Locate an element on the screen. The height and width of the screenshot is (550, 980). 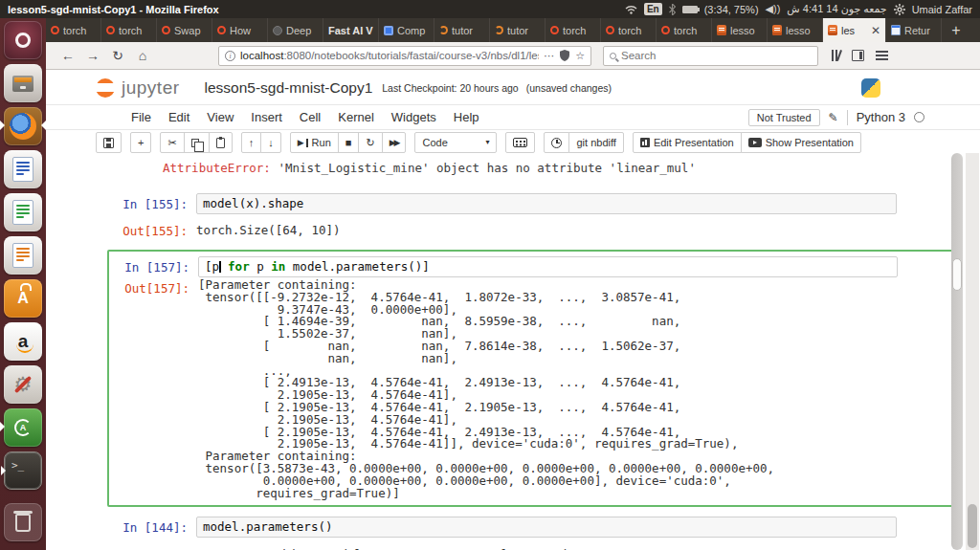
back-button: ← is located at coordinates (68, 55).